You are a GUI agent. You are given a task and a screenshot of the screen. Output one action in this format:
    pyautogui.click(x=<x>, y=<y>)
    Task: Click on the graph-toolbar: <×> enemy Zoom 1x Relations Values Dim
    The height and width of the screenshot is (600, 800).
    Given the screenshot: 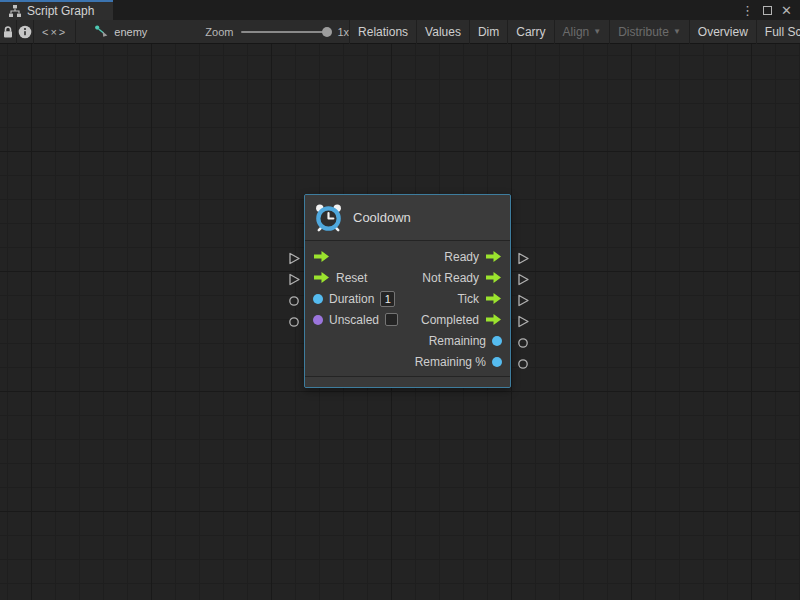 What is the action you would take?
    pyautogui.click(x=400, y=32)
    